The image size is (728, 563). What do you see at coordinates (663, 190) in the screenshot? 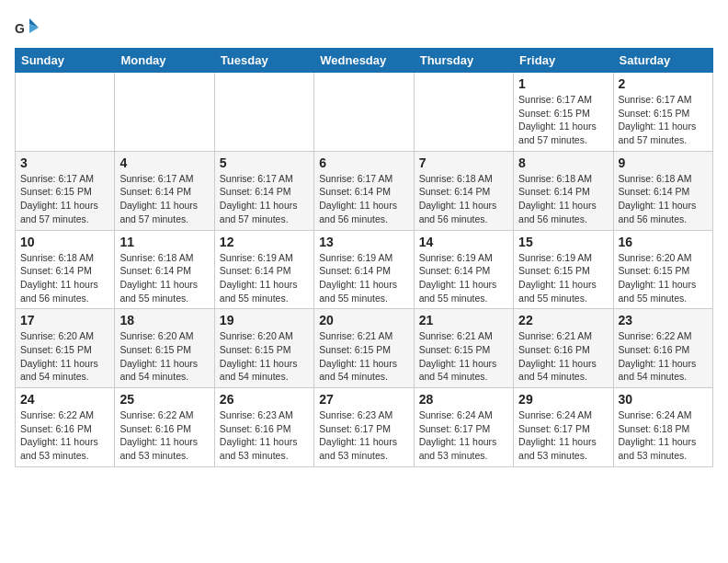
I see `calendar-cell: 9Sunrise: 6:18 AMSunset: 6:14 PMDaylight…` at bounding box center [663, 190].